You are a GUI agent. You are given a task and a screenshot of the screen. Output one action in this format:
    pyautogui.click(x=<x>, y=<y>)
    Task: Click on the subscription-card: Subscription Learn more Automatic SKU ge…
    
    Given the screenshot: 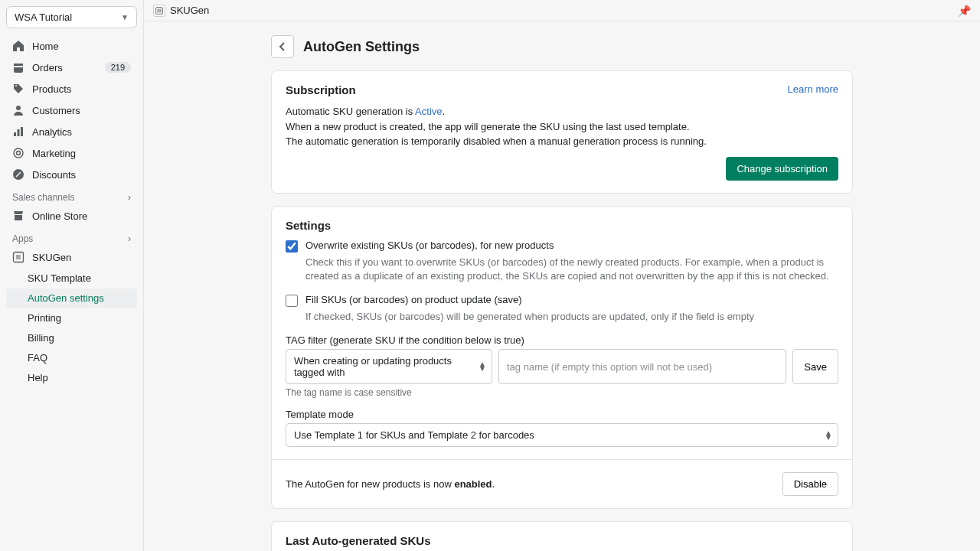 What is the action you would take?
    pyautogui.click(x=562, y=132)
    